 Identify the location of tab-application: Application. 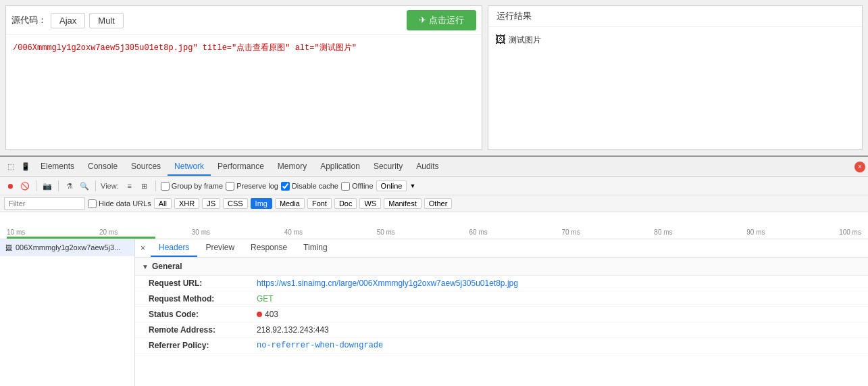
(340, 167).